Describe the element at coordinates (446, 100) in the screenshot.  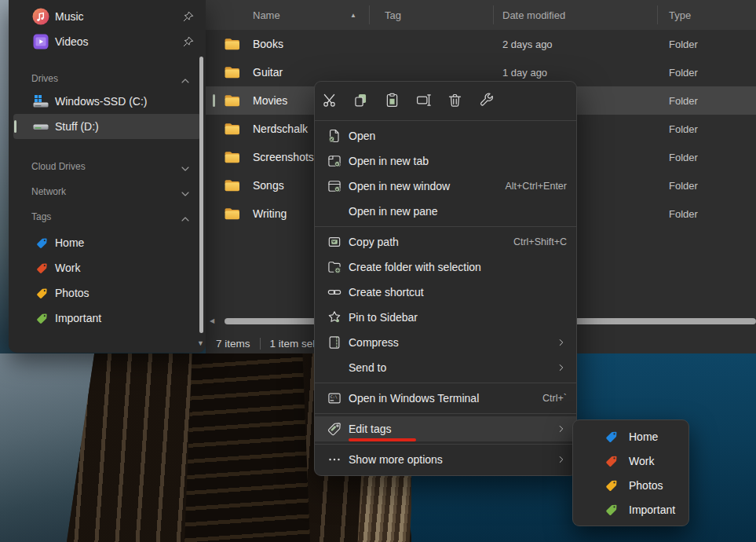
I see `quick-actions-row` at that location.